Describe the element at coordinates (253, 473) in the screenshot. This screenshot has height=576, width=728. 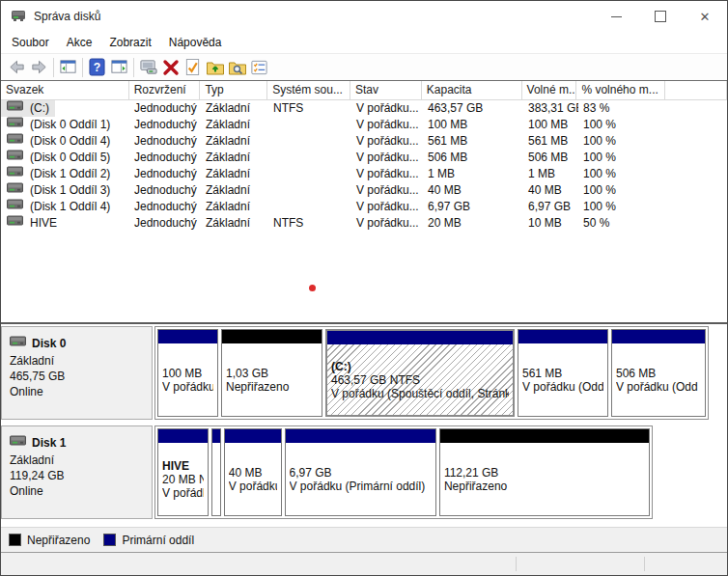
I see `partition-disk1-40mb: 40 MBV pořádku` at that location.